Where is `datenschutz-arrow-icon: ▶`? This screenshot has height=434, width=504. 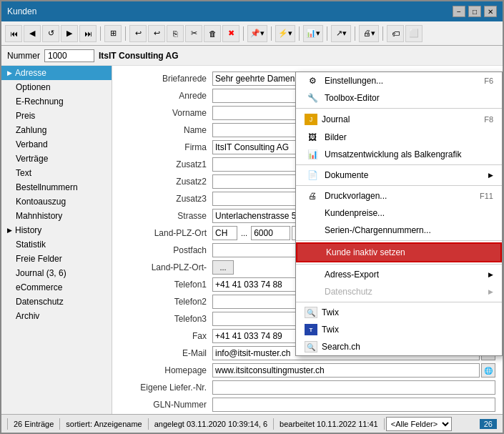 datenschutz-arrow-icon: ▶ is located at coordinates (490, 292).